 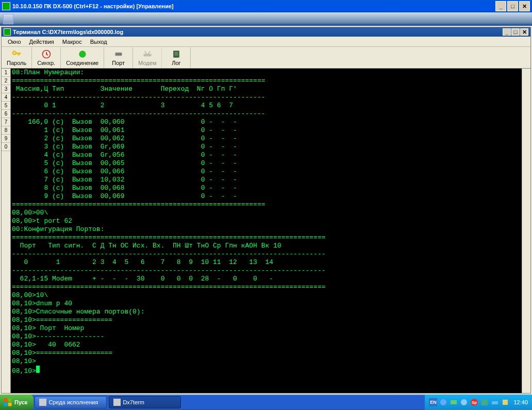 What do you see at coordinates (21, 402) in the screenshot?
I see `start-label: Пуск` at bounding box center [21, 402].